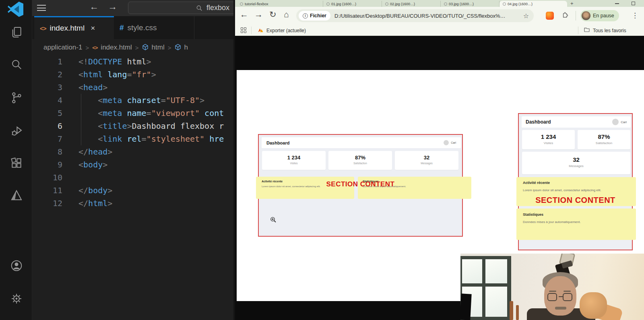  I want to click on minimize-icon, so click(617, 4).